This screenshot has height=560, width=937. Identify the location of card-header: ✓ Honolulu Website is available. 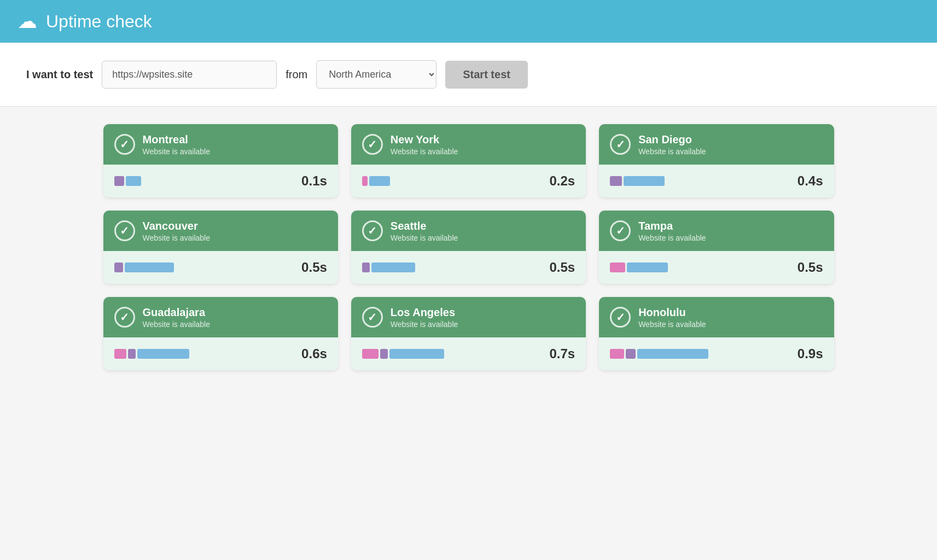
(717, 317).